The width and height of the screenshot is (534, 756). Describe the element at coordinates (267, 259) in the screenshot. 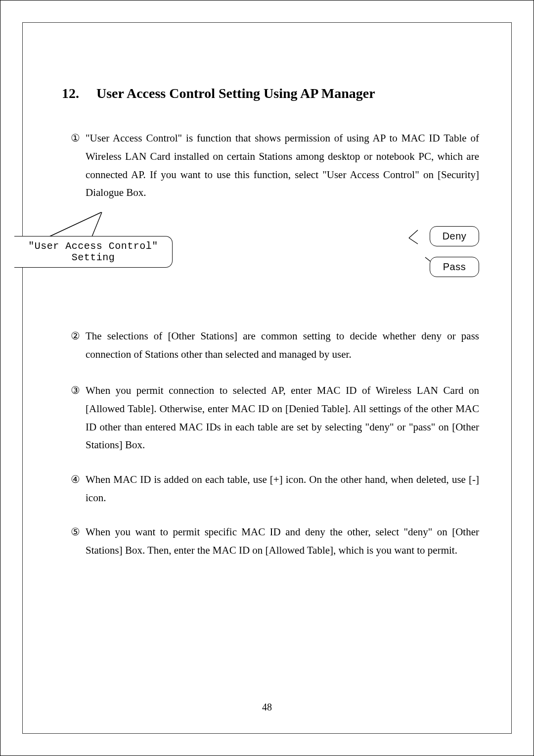

I see `callout-diagram: "User Access Control" Setting Deny Pass` at that location.